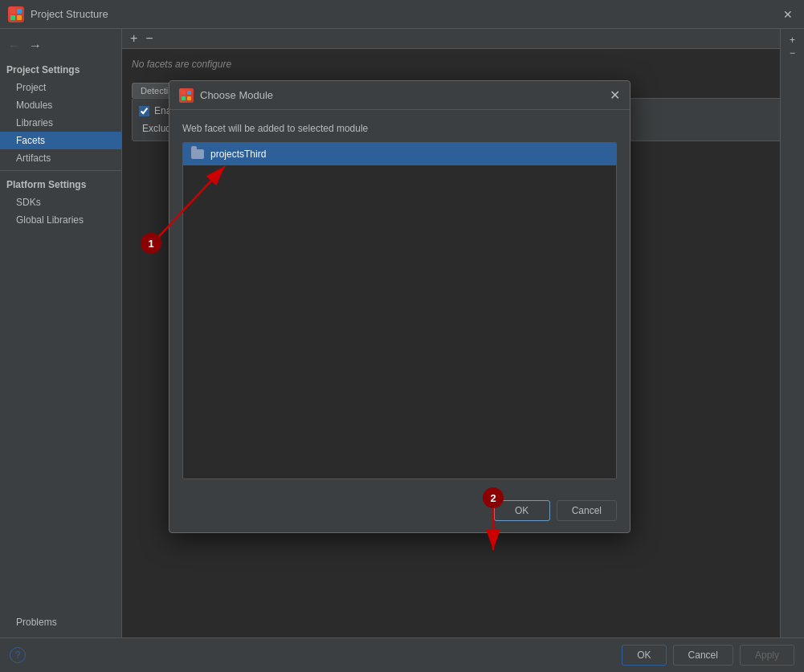 This screenshot has height=672, width=804. Describe the element at coordinates (400, 96) in the screenshot. I see `dialog-title-bar: Choose Module ✕` at that location.